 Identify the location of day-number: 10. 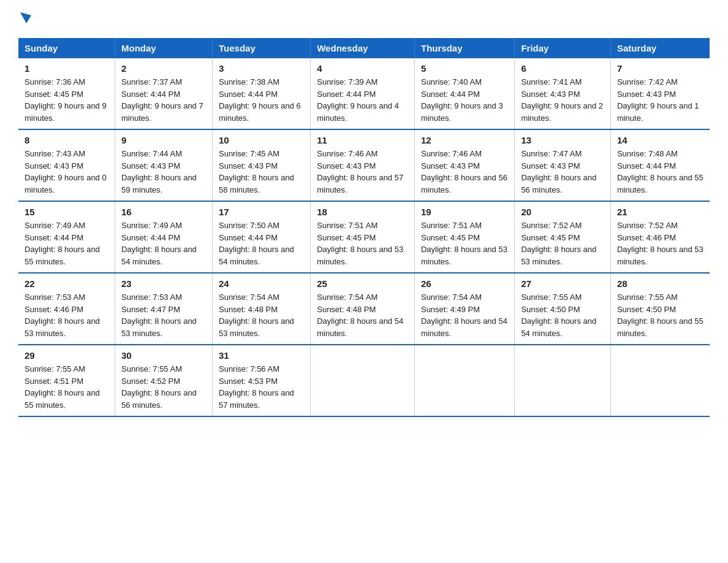
(261, 140).